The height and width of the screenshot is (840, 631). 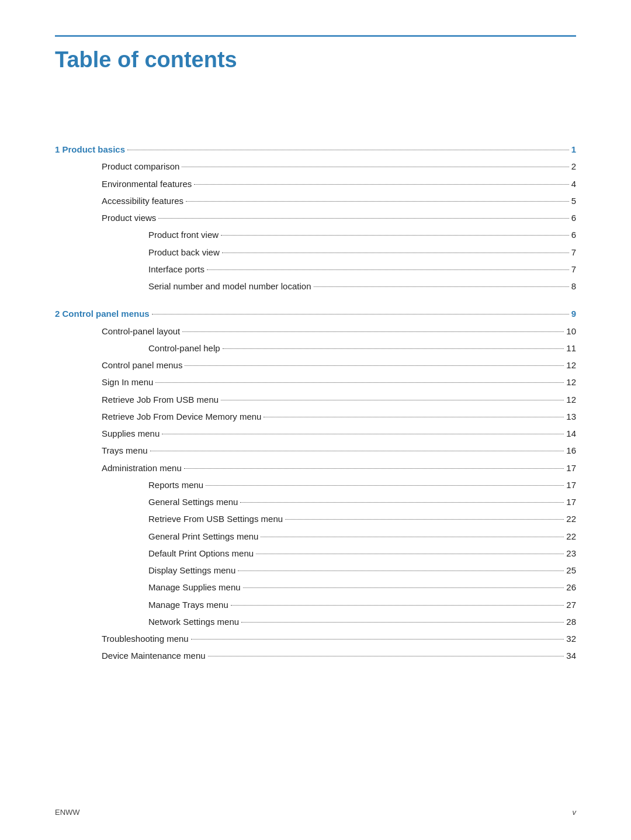 What do you see at coordinates (316, 184) in the screenshot?
I see `toc-entry: Environmental features 4` at bounding box center [316, 184].